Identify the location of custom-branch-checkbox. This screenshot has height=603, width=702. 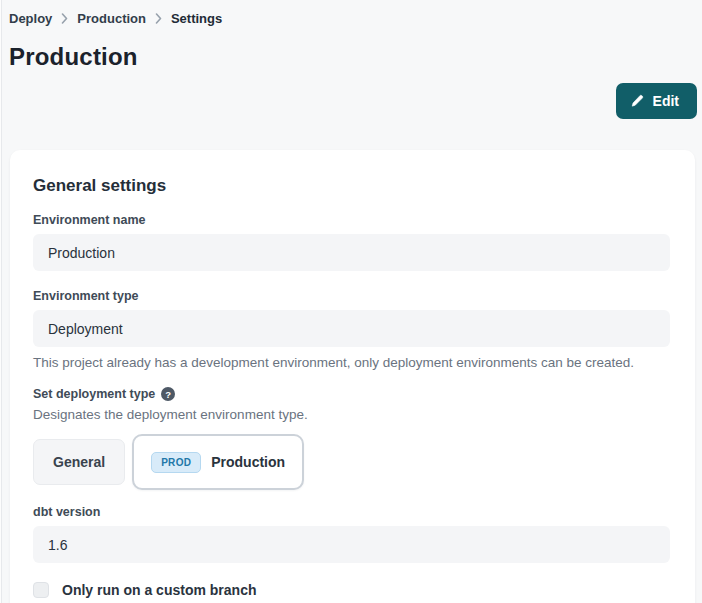
(41, 590).